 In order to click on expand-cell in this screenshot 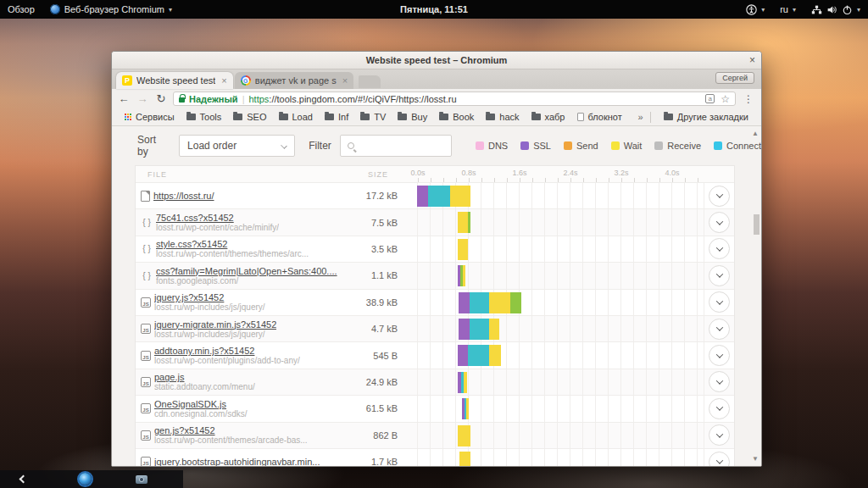, I will do `click(719, 302)`.